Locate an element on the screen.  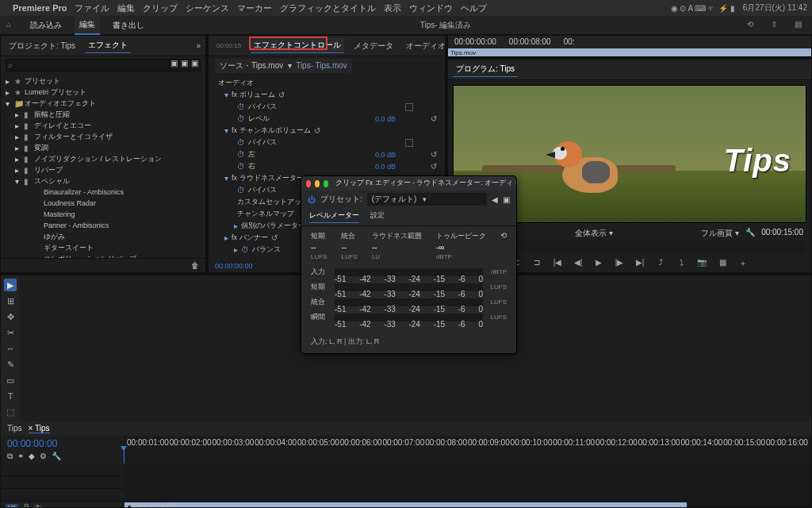
program-quality: フル画質 ▾ is located at coordinates (720, 233).